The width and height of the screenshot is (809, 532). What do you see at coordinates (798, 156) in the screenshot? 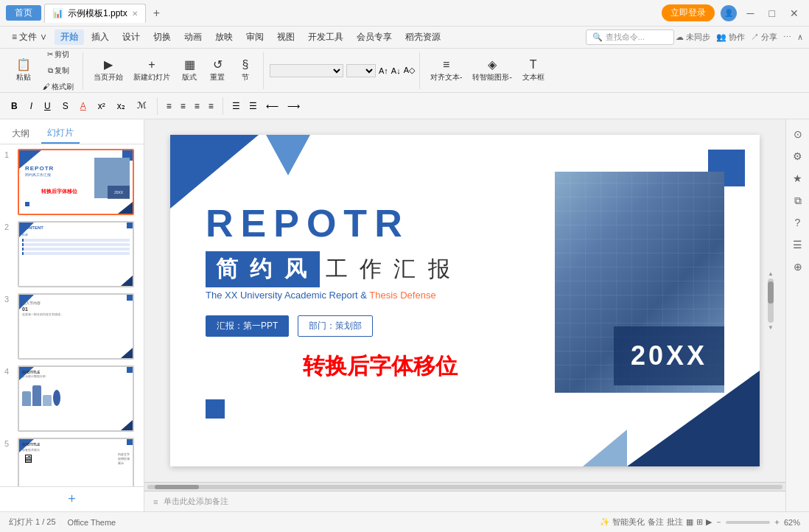
I see `rs-adjust-button: ⚙` at bounding box center [798, 156].